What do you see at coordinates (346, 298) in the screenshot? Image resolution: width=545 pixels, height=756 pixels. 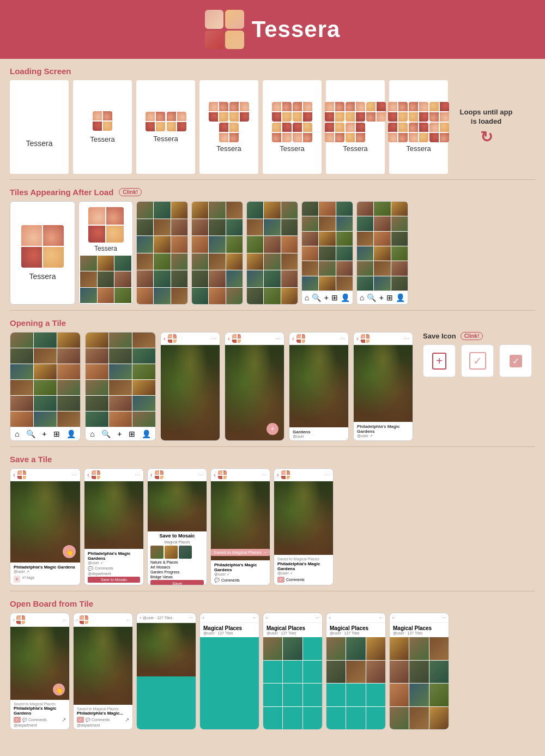 I see `nav-person: 👤` at bounding box center [346, 298].